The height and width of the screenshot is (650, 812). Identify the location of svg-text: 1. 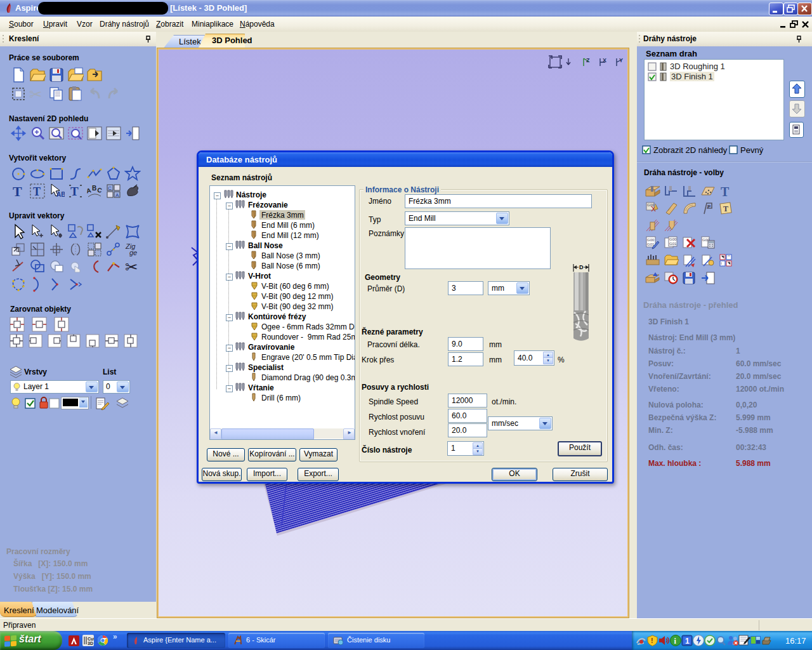
(688, 641).